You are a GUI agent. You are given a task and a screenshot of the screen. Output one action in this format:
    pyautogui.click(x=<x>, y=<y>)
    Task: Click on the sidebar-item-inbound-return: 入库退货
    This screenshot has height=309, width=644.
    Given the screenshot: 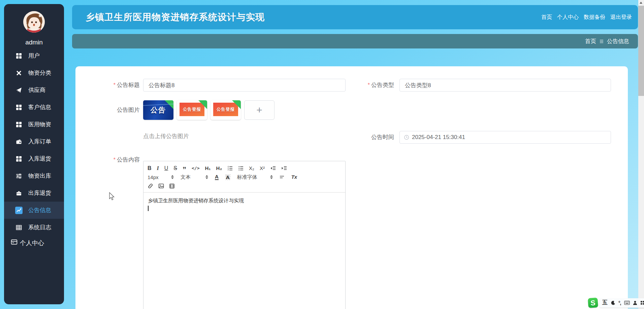 What is the action you would take?
    pyautogui.click(x=34, y=159)
    